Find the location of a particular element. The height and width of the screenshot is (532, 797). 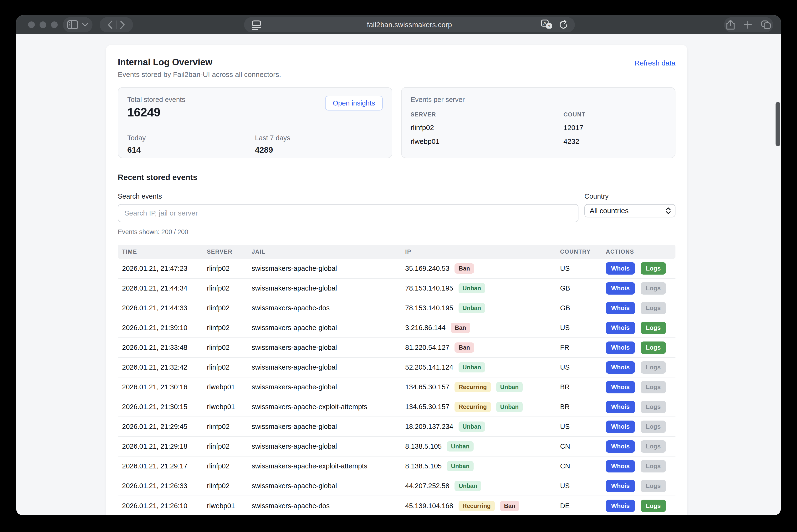

zoom-window-button is located at coordinates (54, 25).